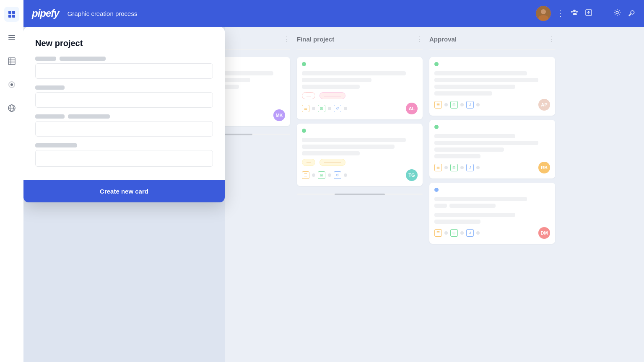  What do you see at coordinates (552, 39) in the screenshot?
I see `column-menu-approval: ⋮` at bounding box center [552, 39].